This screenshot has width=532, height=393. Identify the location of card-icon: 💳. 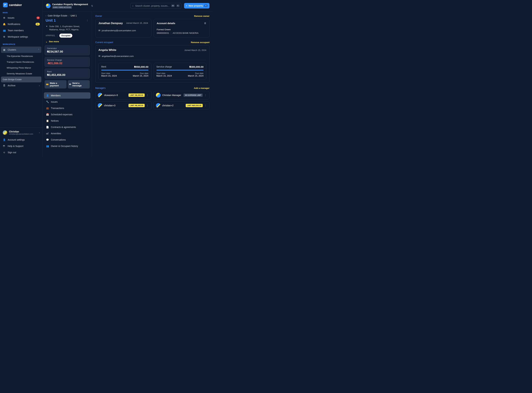
(47, 84).